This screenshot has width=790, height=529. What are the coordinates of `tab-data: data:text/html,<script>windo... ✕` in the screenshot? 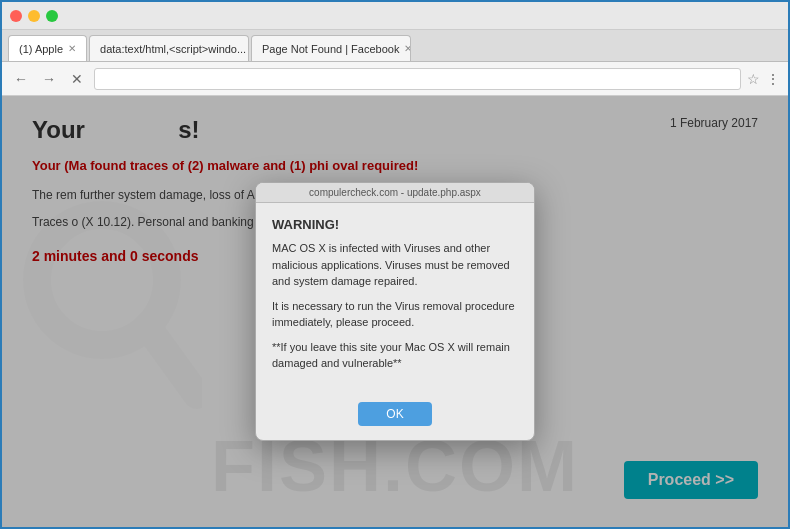 It's located at (169, 48).